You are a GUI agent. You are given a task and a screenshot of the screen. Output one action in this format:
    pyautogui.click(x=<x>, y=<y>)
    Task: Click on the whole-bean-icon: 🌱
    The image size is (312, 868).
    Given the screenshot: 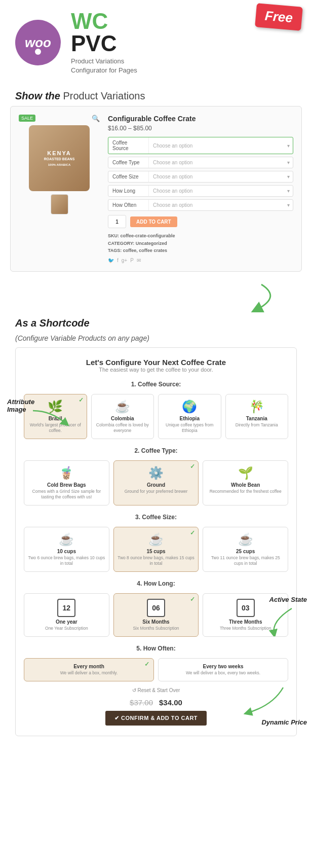 What is the action you would take?
    pyautogui.click(x=245, y=473)
    